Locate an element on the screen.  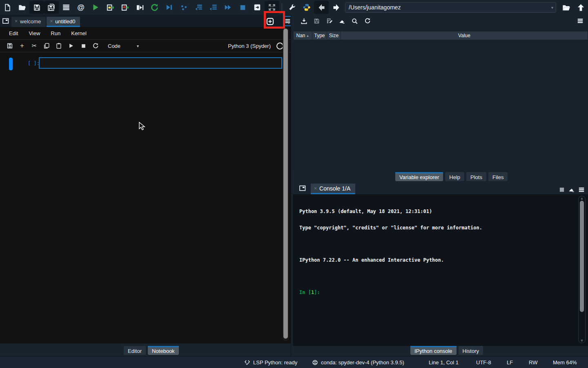
tab-ipython-console: IPython console is located at coordinates (434, 350).